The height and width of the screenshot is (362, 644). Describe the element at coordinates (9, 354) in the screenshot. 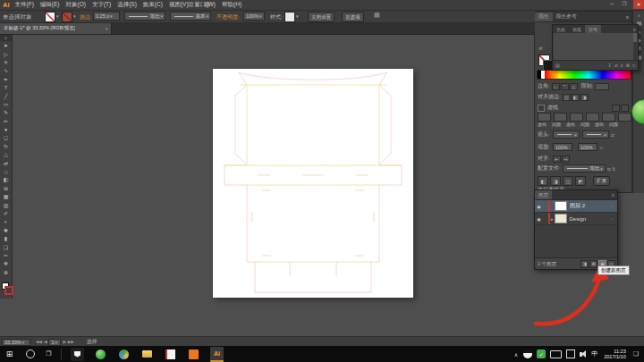

I see `start-button: ⊞` at that location.